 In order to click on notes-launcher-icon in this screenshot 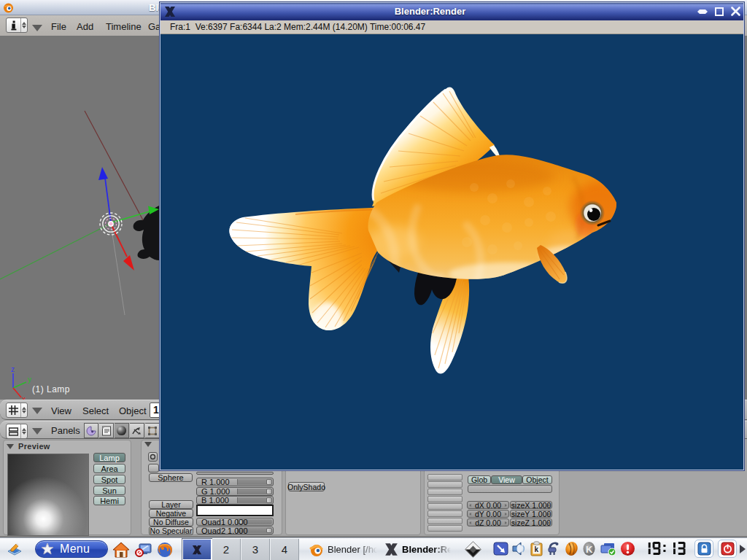, I will do `click(15, 550)`.